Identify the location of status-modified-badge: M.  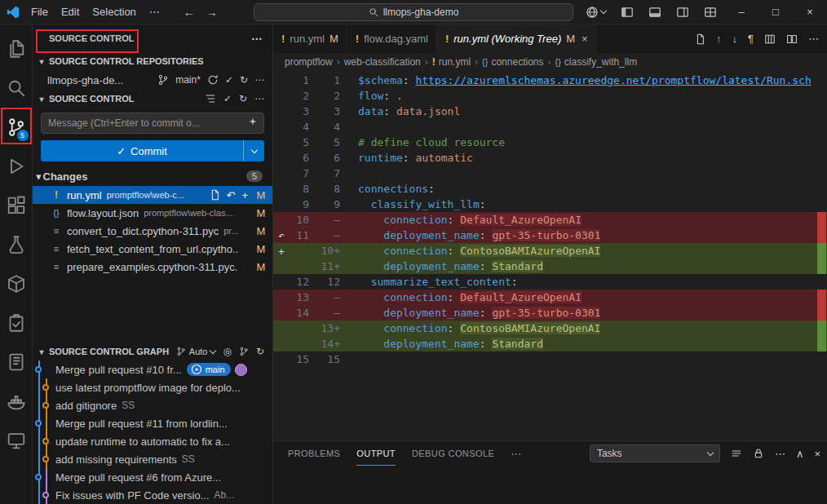
(261, 250).